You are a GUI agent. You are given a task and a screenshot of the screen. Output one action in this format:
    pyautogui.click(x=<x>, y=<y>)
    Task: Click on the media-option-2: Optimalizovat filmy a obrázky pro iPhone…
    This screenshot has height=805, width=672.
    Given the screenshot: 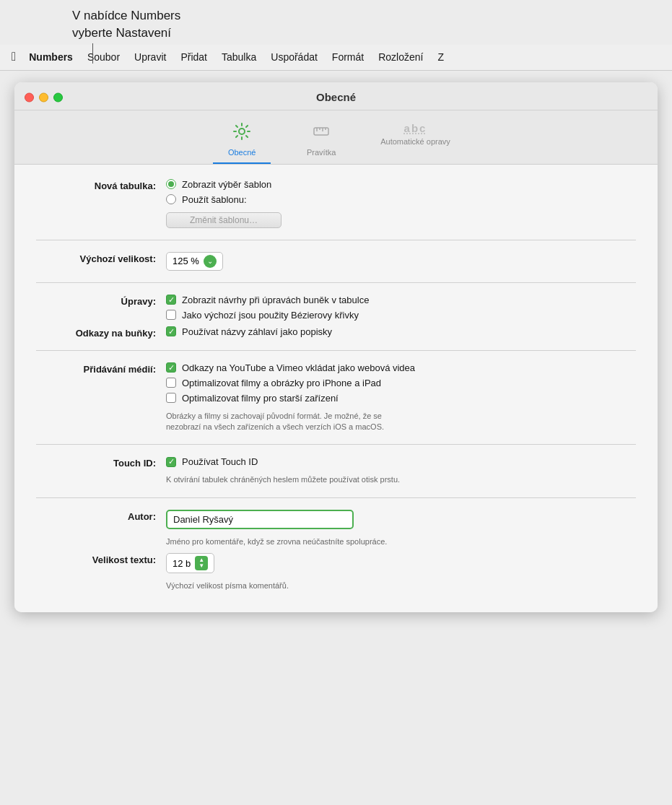 What is the action you would take?
    pyautogui.click(x=401, y=383)
    